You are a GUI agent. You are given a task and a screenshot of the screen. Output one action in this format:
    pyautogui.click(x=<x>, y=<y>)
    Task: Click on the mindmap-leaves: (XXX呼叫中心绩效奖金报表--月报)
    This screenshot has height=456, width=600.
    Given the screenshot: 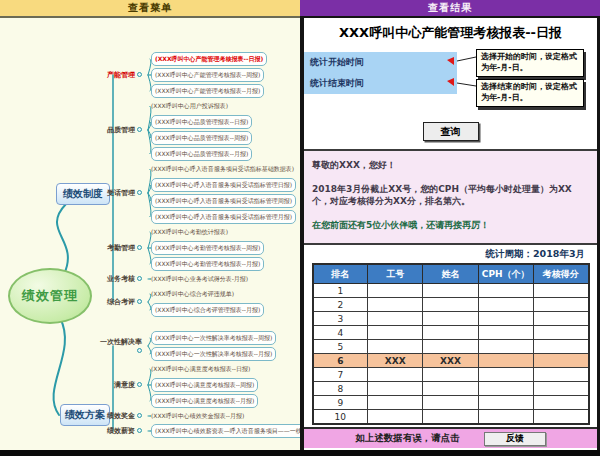 What is the action you would take?
    pyautogui.click(x=193, y=416)
    